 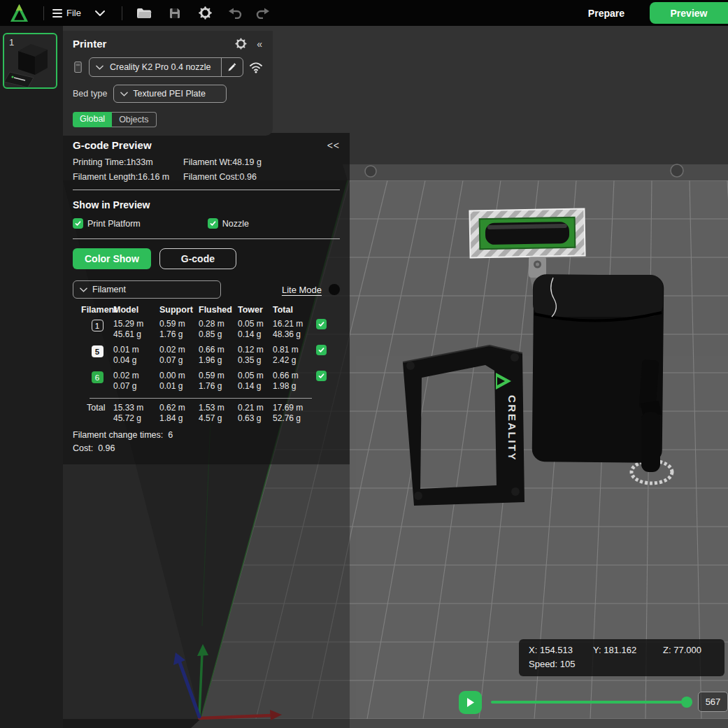 I want to click on tab-objects: Objects, so click(x=134, y=120).